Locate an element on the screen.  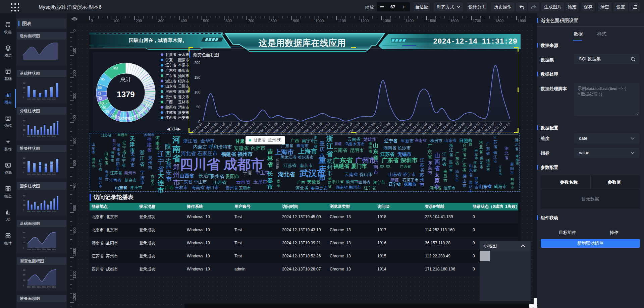
svg-text: 1600 is located at coordinates (454, 21).